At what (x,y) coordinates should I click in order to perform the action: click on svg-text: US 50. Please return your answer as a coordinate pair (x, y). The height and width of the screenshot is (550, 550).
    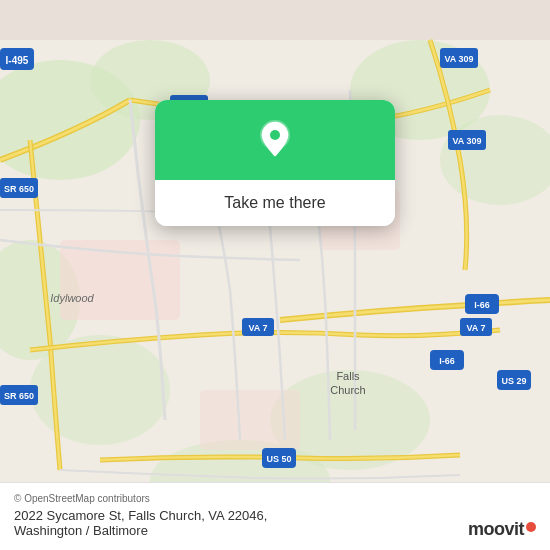
    Looking at the image, I should click on (278, 459).